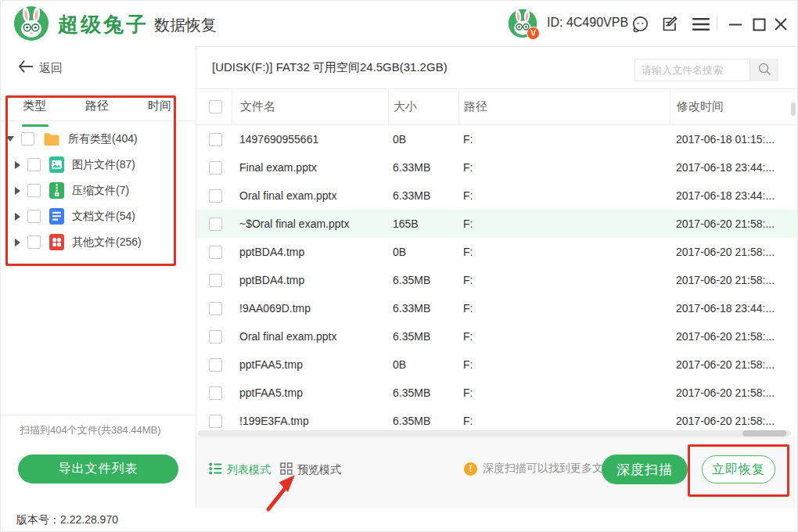 The image size is (798, 532). What do you see at coordinates (793, 110) in the screenshot?
I see `vertical-scrollbar-thumb` at bounding box center [793, 110].